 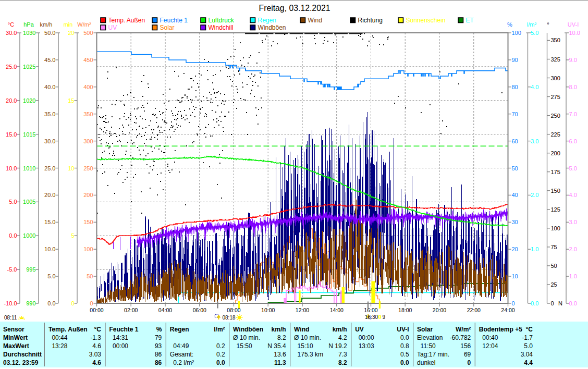 I want to click on svg-text: 156, so click(x=466, y=346).